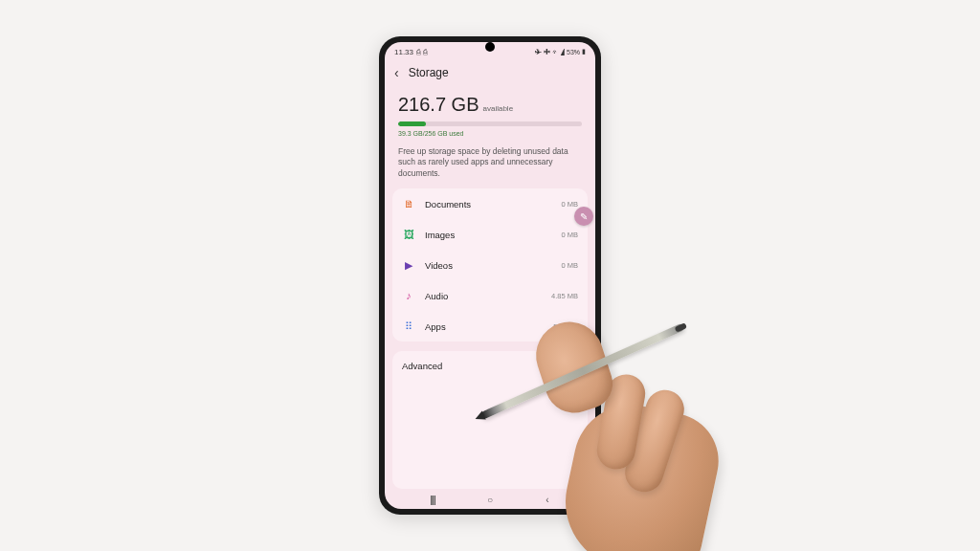 This screenshot has height=551, width=980. What do you see at coordinates (412, 52) in the screenshot?
I see `status-left: 11.33 ⎙ ⎙` at bounding box center [412, 52].